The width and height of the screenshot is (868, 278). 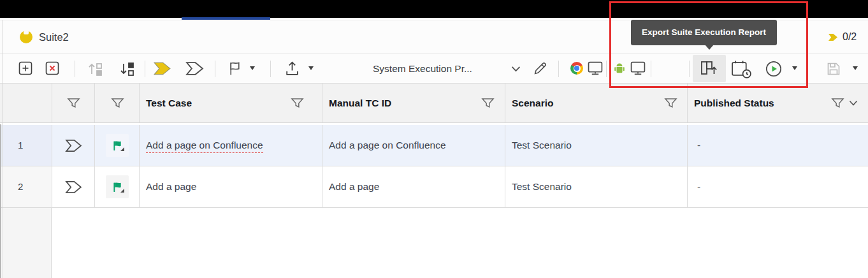 What do you see at coordinates (95, 69) in the screenshot?
I see `move-up-button` at bounding box center [95, 69].